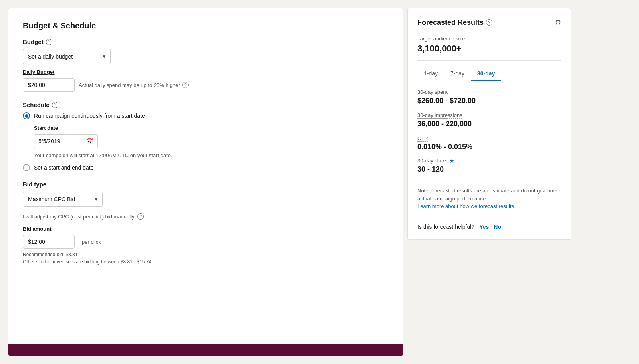 The image size is (639, 364). What do you see at coordinates (489, 48) in the screenshot?
I see `audience-section: Target audience size 3,100,000+` at bounding box center [489, 48].